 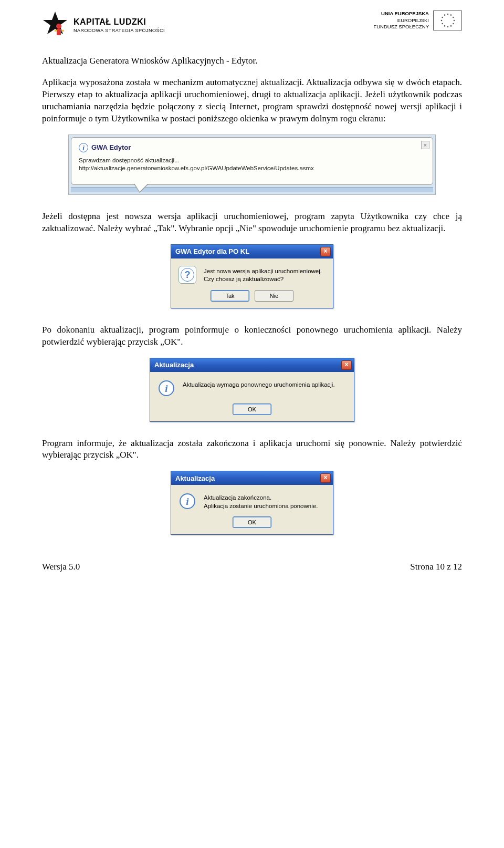 I want to click on notification-title: GWA Edytor, so click(x=111, y=148).